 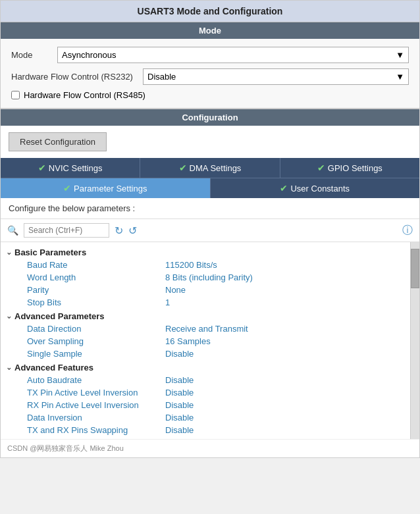 I want to click on param-baud-rate-value: 115200 Bits/s, so click(x=191, y=265).